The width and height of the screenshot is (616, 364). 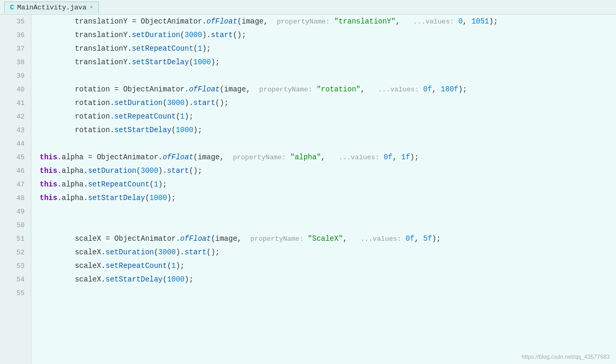 What do you see at coordinates (325, 239) in the screenshot?
I see `token-string: "ScaleX"` at bounding box center [325, 239].